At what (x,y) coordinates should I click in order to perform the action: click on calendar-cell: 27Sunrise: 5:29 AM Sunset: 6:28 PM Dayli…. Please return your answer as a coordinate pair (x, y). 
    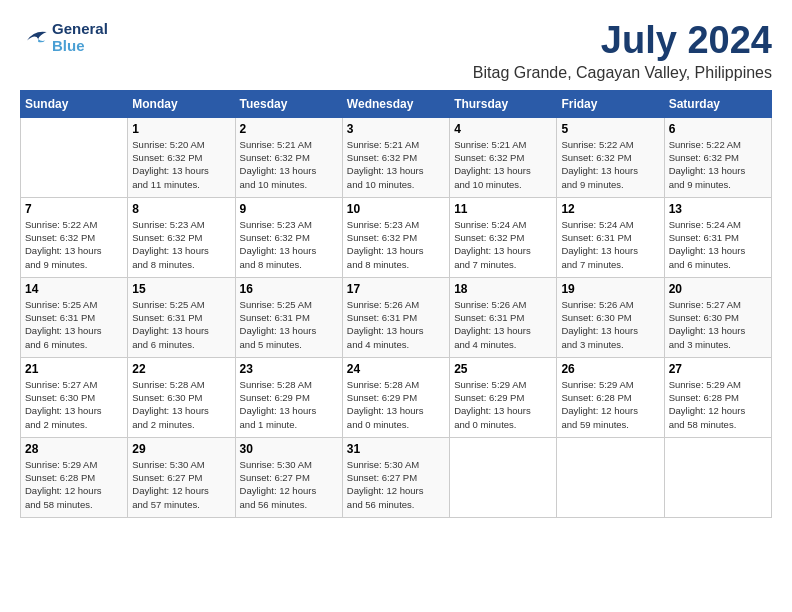
    Looking at the image, I should click on (718, 397).